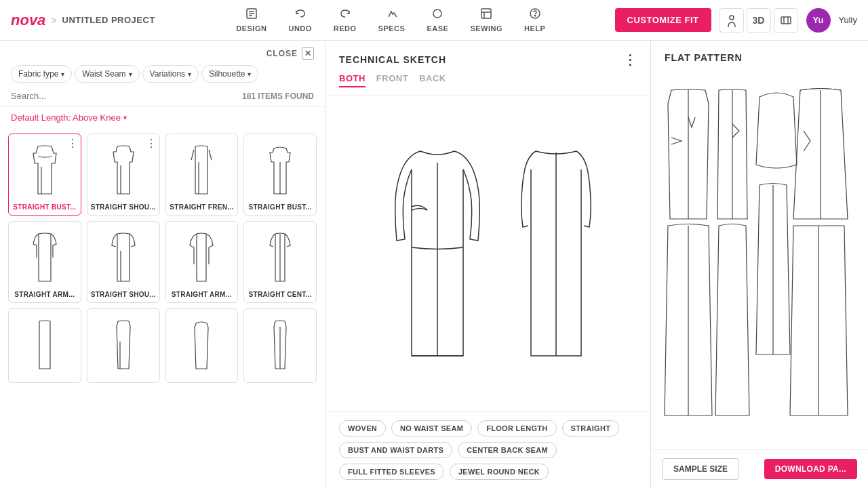 The width and height of the screenshot is (868, 488). What do you see at coordinates (517, 428) in the screenshot?
I see `tag: FLOOR LENGTH` at bounding box center [517, 428].